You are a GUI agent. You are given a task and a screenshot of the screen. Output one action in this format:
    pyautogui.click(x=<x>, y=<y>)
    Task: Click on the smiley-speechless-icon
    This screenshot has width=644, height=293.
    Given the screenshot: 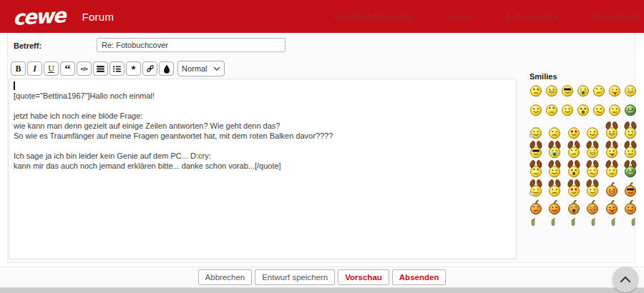 What is the action you would take?
    pyautogui.click(x=615, y=107)
    